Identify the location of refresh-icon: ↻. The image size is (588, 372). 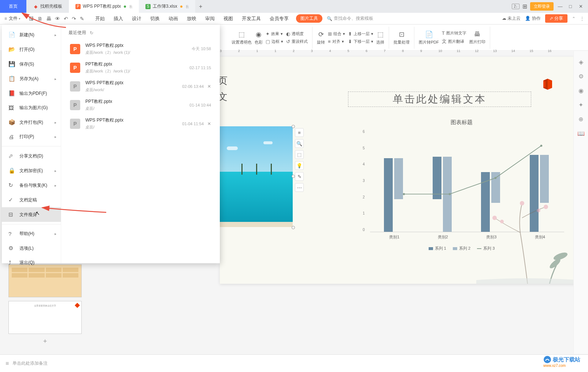
(92, 33).